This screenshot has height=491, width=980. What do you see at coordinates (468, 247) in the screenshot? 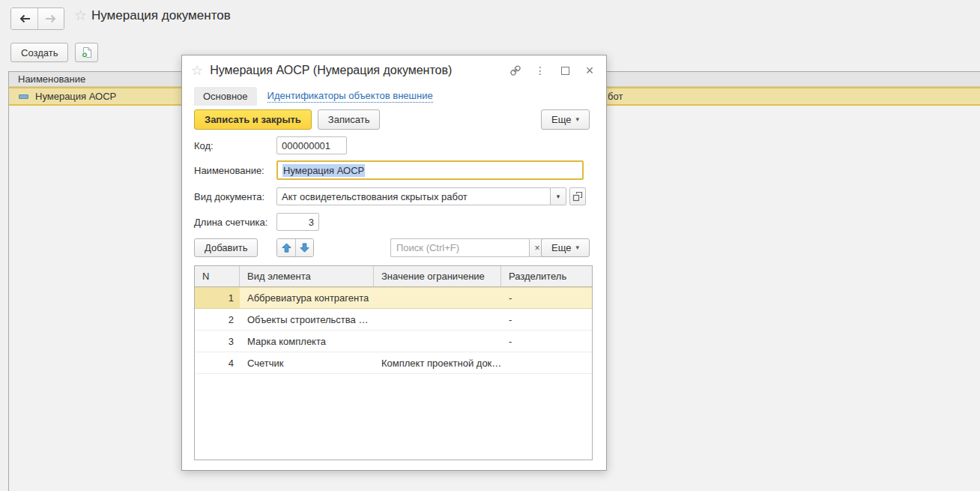
I see `search-box: ×` at bounding box center [468, 247].